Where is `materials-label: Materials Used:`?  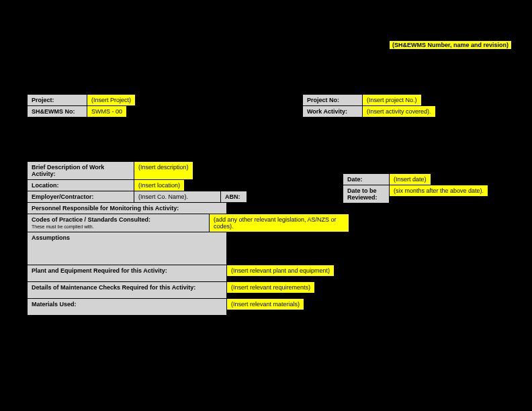
materials-label: Materials Used: is located at coordinates (127, 307).